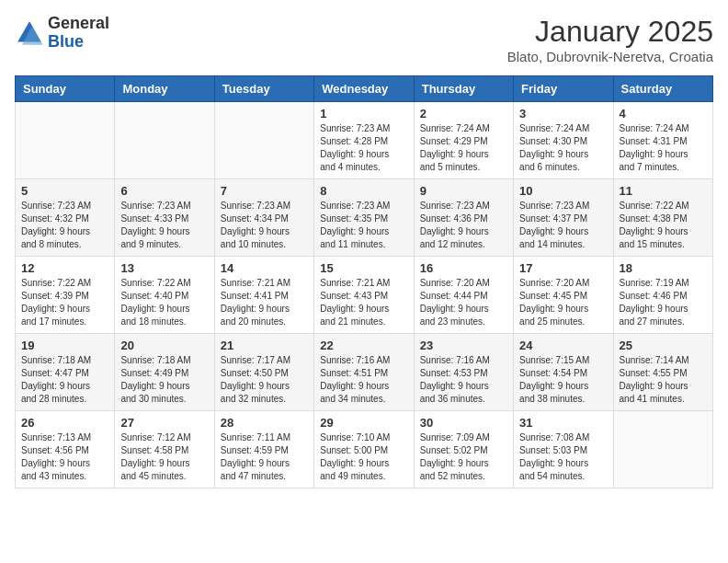  Describe the element at coordinates (563, 89) in the screenshot. I see `weekday-header: Friday` at that location.